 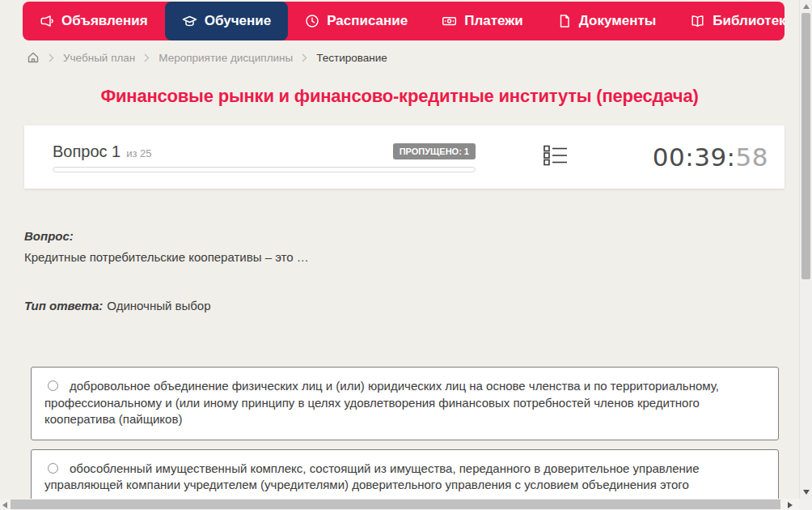 What do you see at coordinates (806, 6) in the screenshot?
I see `scroll-up-arrow` at bounding box center [806, 6].